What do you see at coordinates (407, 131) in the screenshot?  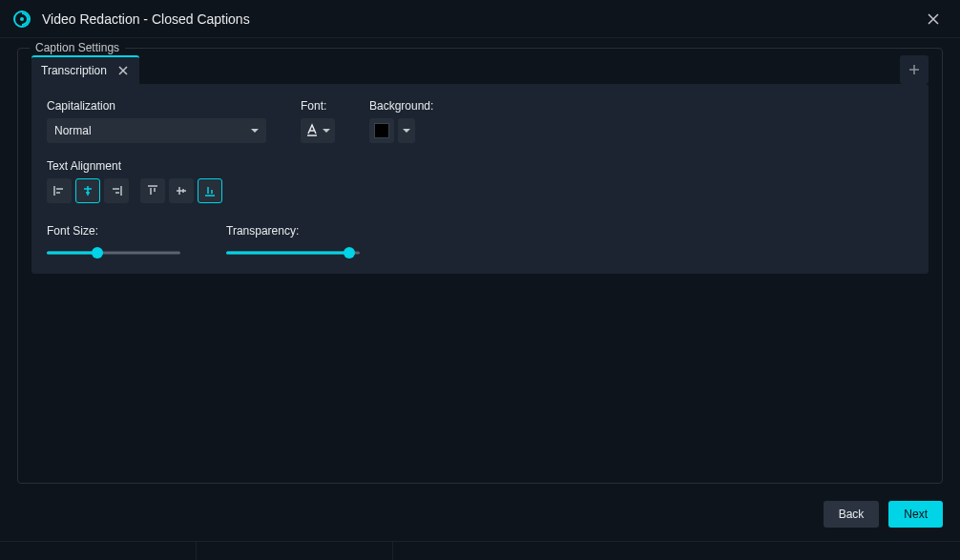 I see `background-dropdown-button` at bounding box center [407, 131].